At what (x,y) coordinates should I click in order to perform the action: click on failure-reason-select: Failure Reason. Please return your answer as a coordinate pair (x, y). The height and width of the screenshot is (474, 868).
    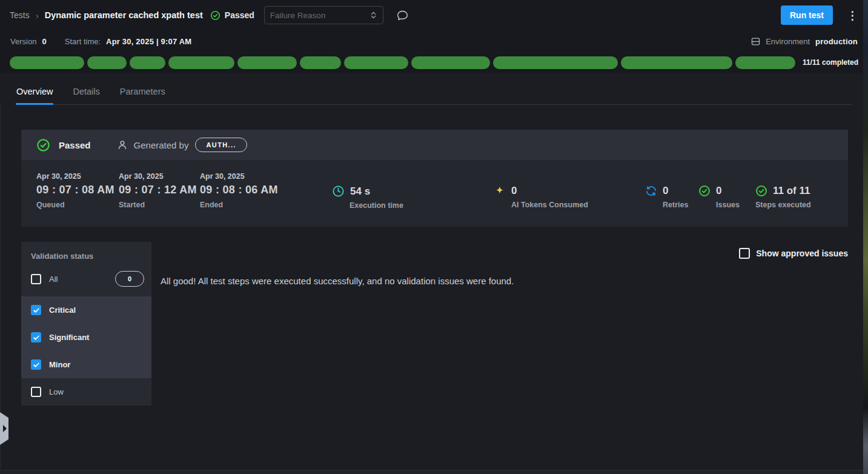
    Looking at the image, I should click on (323, 15).